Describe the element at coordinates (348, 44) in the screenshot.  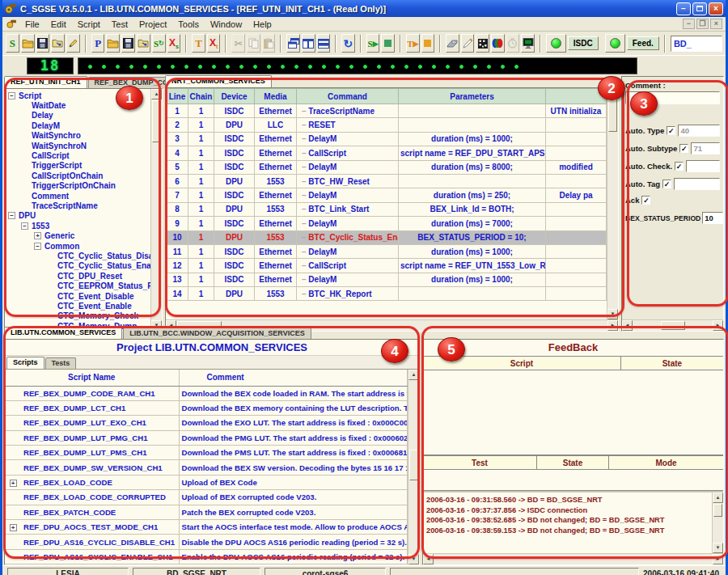
I see `refresh-button: ↻` at that location.